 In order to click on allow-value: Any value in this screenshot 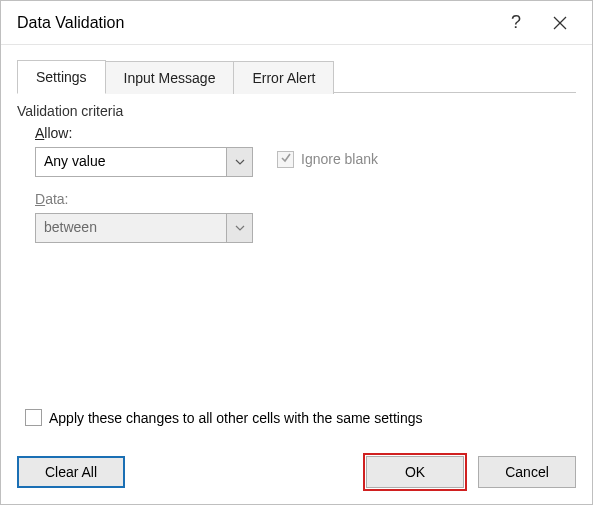, I will do `click(131, 162)`.